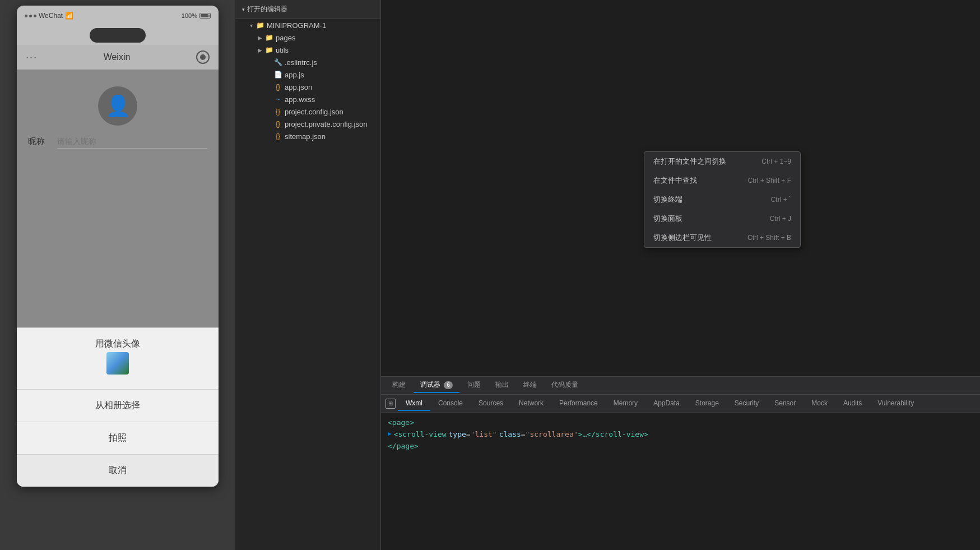  Describe the element at coordinates (391, 404) in the screenshot. I see `inspector-icon: ⊞` at that location.